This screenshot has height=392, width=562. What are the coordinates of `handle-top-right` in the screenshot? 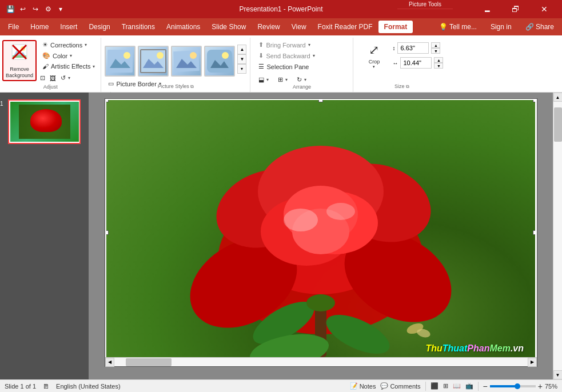 It's located at (534, 101).